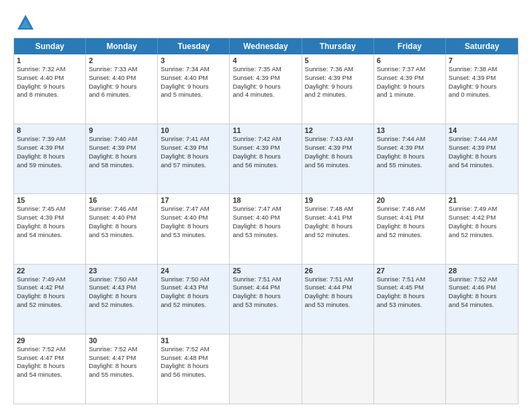 The height and width of the screenshot is (411, 532). What do you see at coordinates (50, 300) in the screenshot?
I see `calendar-cell: 22Sunrise: 7:49 AMSunset: 4:42 PMDayligh…` at bounding box center [50, 300].